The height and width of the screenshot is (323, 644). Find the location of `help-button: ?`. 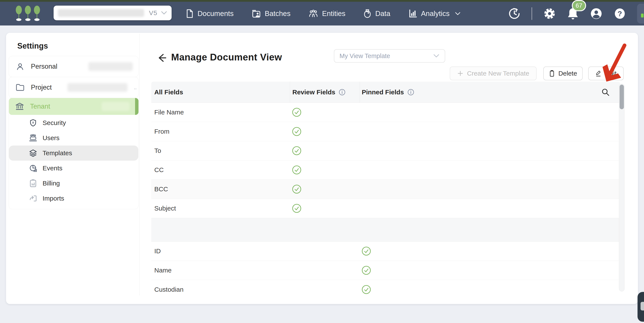

help-button: ? is located at coordinates (620, 13).